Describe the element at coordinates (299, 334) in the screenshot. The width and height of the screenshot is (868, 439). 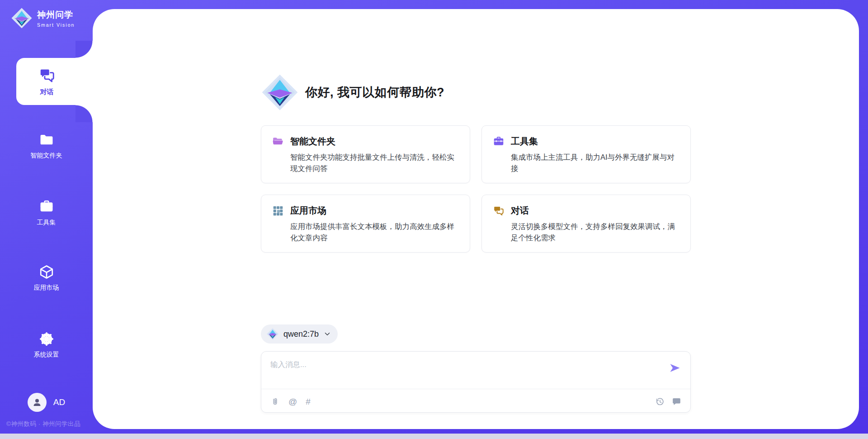
I see `model-selector: qwen2:7b` at that location.